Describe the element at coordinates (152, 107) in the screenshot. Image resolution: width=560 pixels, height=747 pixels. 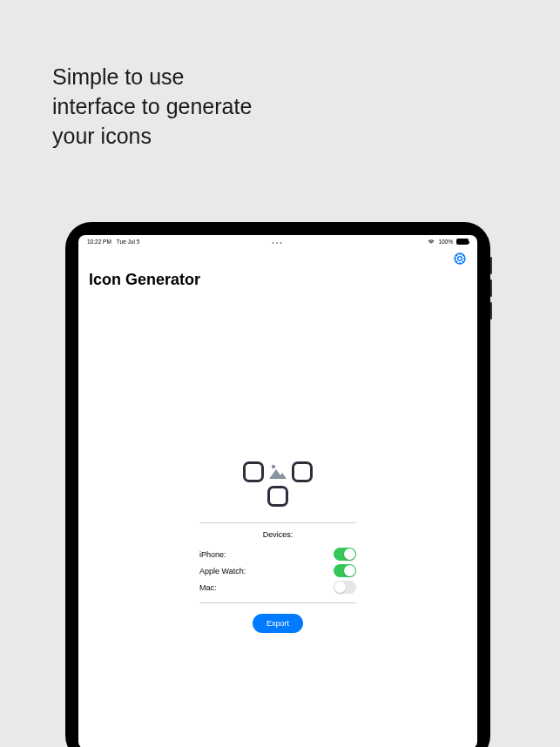
I see `headline-line-2: interface to generate` at that location.